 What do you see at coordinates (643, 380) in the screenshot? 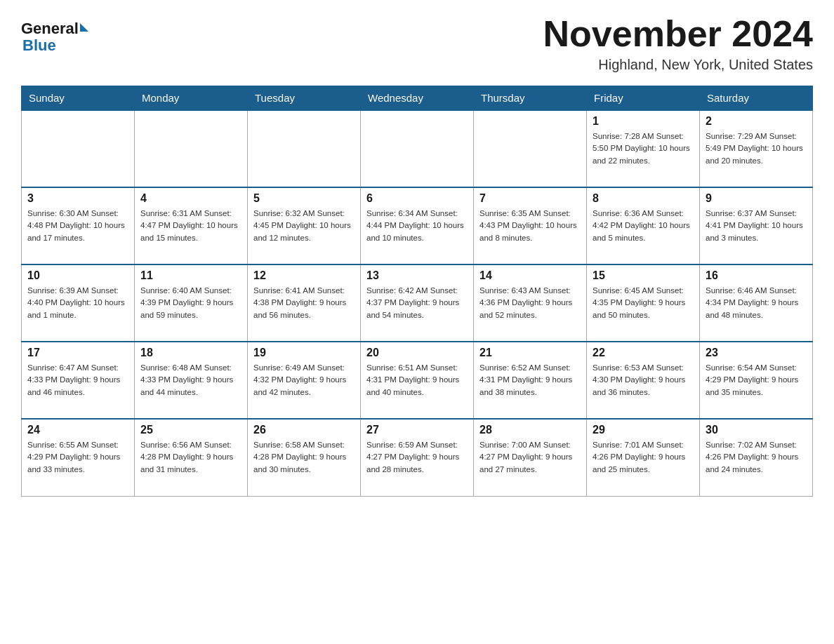
I see `day-info: Sunrise: 6:53 AM Sunset: 4:30 PM Dayligh…` at bounding box center [643, 380].